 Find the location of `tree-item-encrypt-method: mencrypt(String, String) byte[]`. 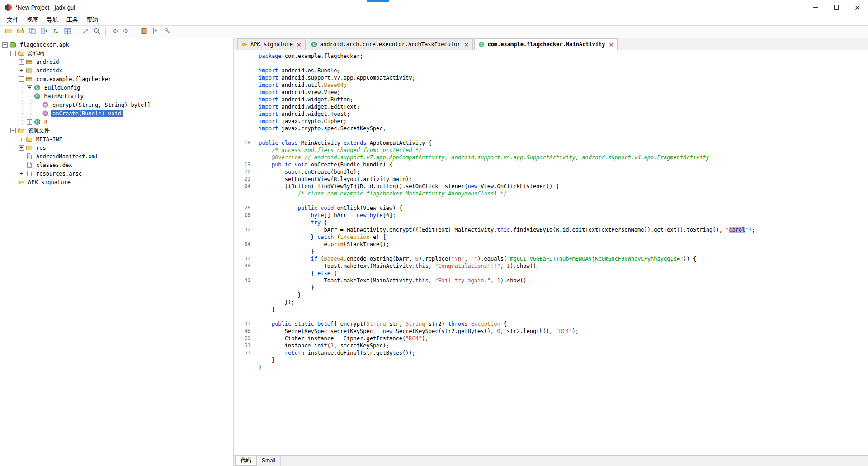

tree-item-encrypt-method: mencrypt(String, String) byte[] is located at coordinates (117, 105).